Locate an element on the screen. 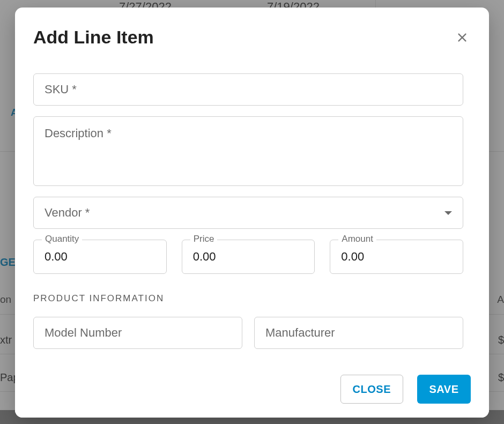 This screenshot has width=504, height=424. price-label: Price is located at coordinates (204, 239).